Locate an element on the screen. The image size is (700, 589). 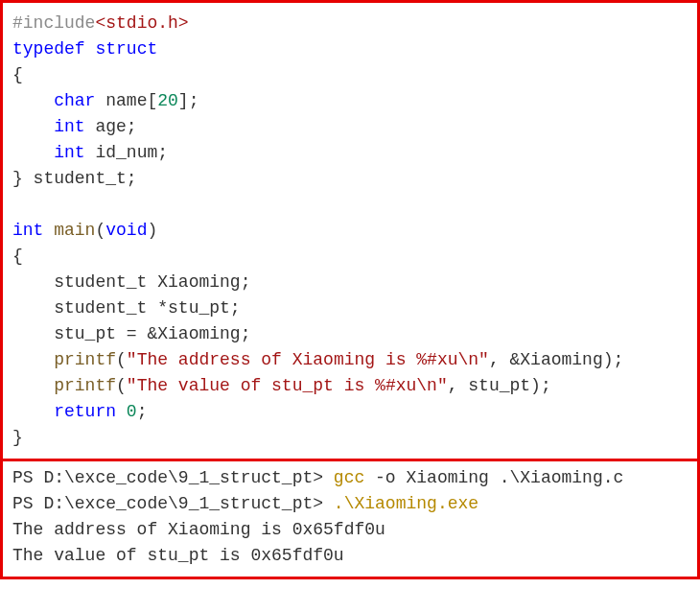
code-token: #include is located at coordinates (54, 23).